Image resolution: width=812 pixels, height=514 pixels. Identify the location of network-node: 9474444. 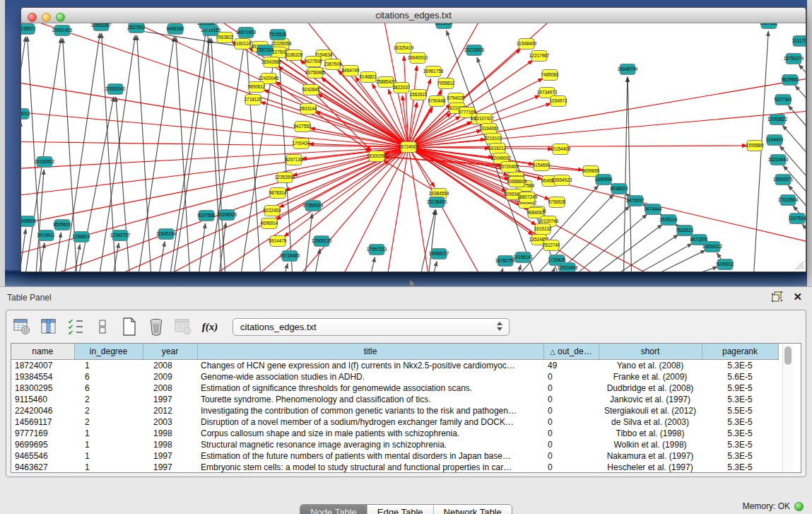
(653, 209).